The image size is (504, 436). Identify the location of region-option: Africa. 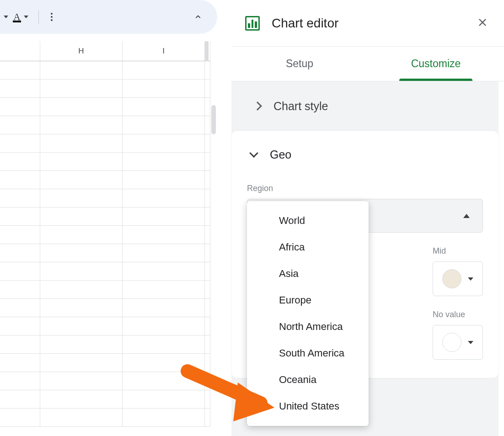
(308, 247).